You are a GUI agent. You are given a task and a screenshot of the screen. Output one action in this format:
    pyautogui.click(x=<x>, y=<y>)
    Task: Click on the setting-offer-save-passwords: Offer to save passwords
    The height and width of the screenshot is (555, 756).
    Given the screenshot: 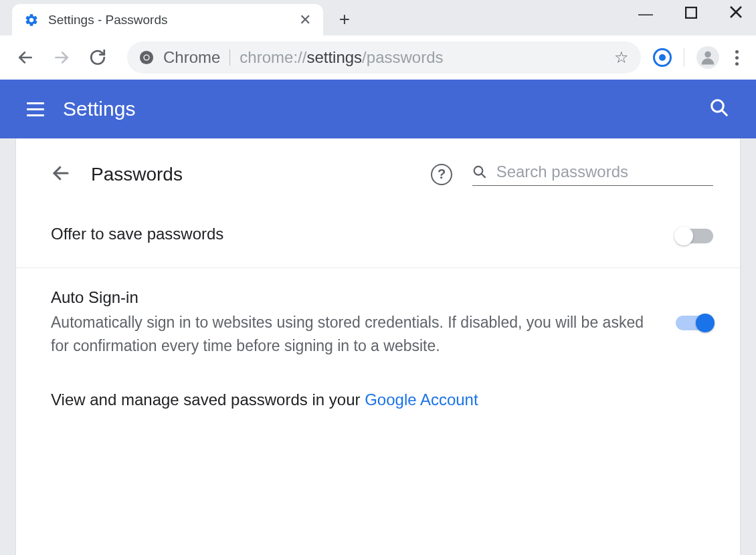 What is the action you would take?
    pyautogui.click(x=378, y=237)
    